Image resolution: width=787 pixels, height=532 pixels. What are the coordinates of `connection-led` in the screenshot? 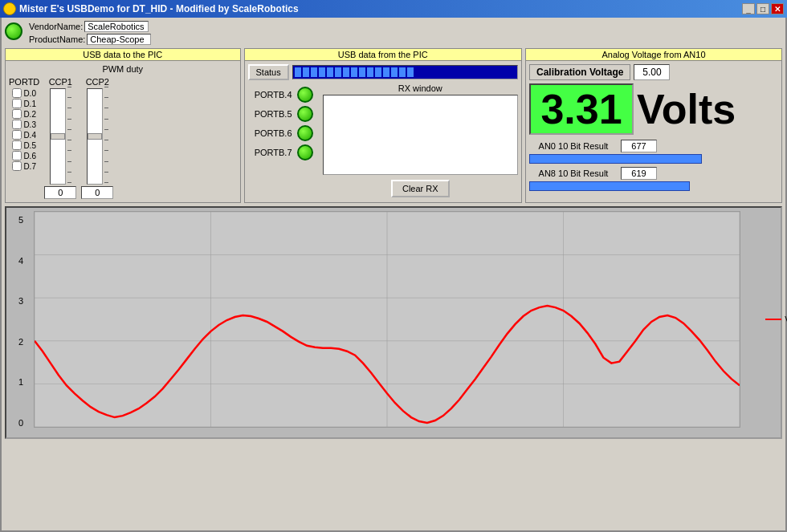 It's located at (14, 31).